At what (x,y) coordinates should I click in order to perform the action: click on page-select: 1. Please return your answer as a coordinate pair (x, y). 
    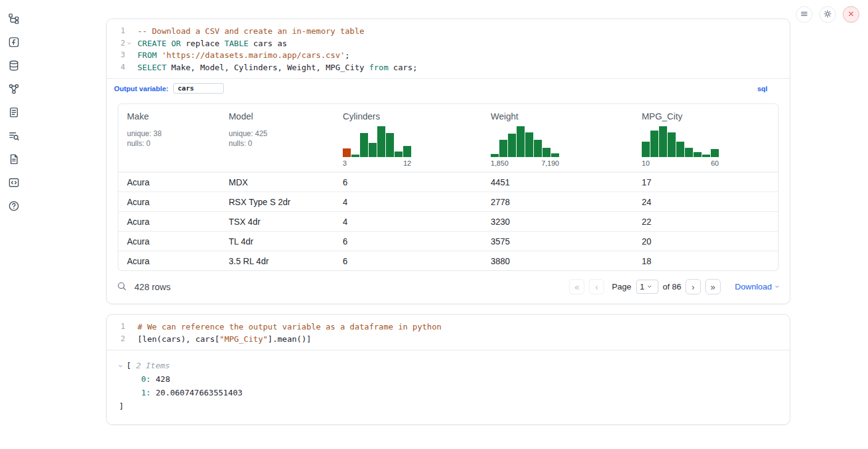
    Looking at the image, I should click on (647, 287).